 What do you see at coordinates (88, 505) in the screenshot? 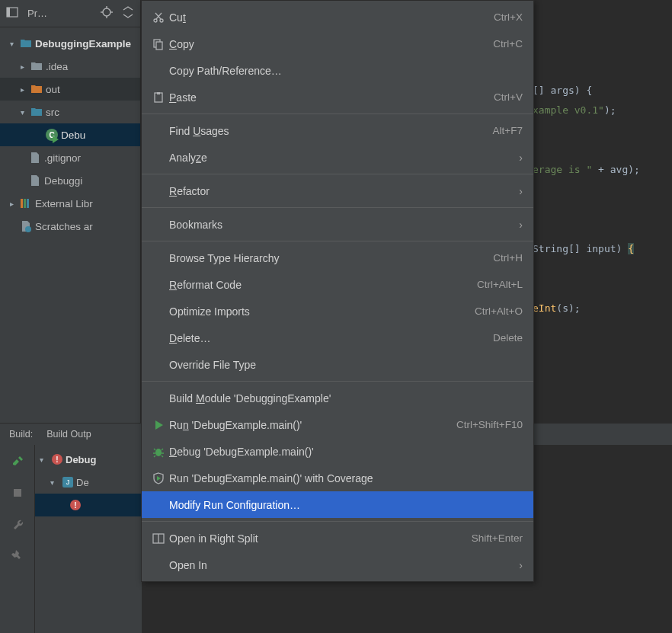
I see `build-error-row: !` at bounding box center [88, 505].